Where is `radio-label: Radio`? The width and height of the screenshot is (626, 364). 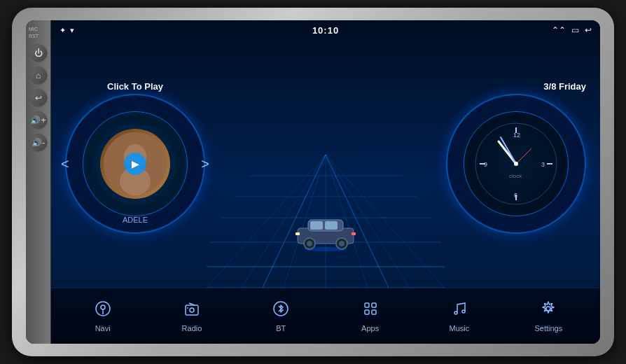
radio-label: Radio is located at coordinates (192, 328).